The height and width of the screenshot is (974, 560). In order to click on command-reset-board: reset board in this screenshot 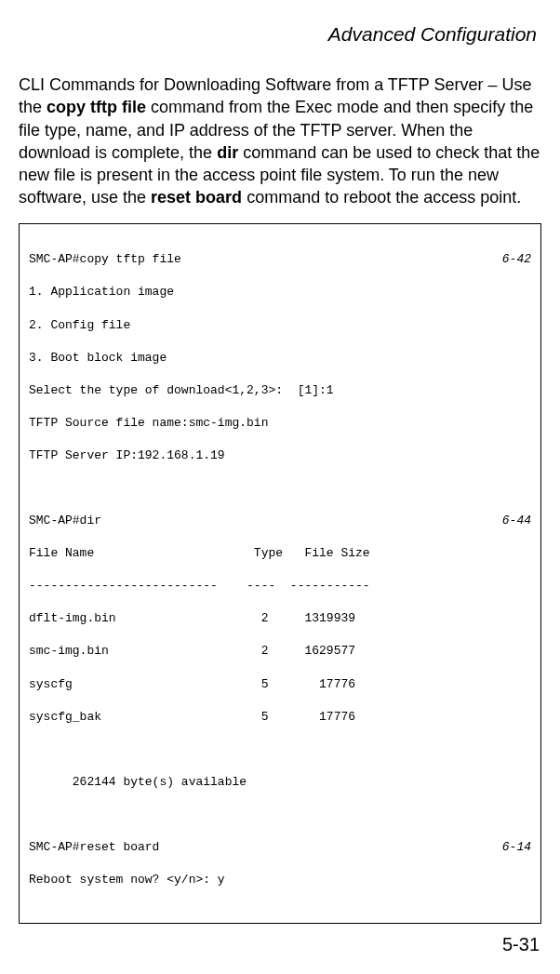, I will do `click(196, 197)`.